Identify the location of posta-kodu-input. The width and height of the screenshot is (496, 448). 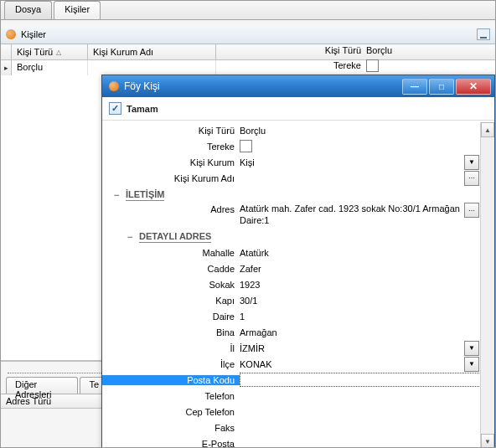
(359, 380).